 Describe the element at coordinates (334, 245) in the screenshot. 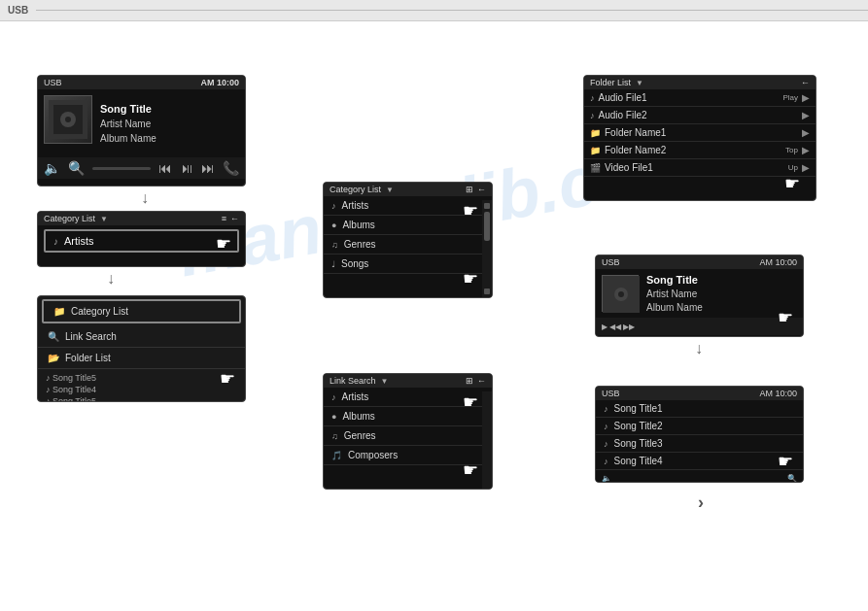

I see `genres-icon: ♫` at that location.